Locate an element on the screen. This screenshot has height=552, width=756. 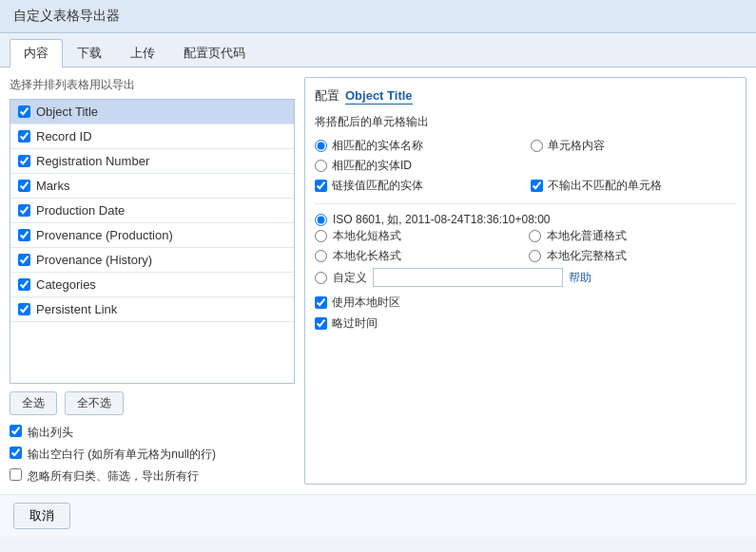
cancel-button: 取消 is located at coordinates (42, 516).